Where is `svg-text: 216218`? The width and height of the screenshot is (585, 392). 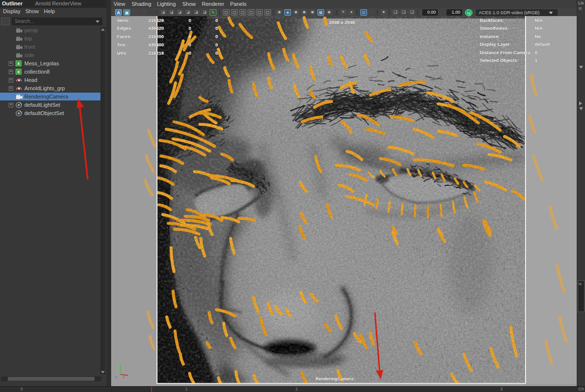 svg-text: 216218 is located at coordinates (156, 53).